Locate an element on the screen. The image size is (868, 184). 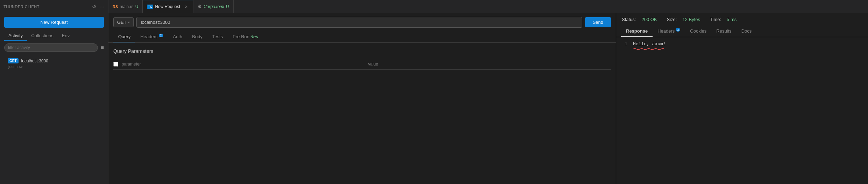
list-item: GET localhost:3000 just now is located at coordinates (54, 63).